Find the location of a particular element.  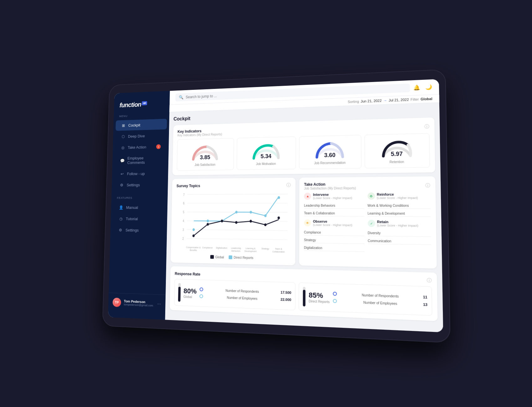

sorting-label: Sorting is located at coordinates (353, 101).